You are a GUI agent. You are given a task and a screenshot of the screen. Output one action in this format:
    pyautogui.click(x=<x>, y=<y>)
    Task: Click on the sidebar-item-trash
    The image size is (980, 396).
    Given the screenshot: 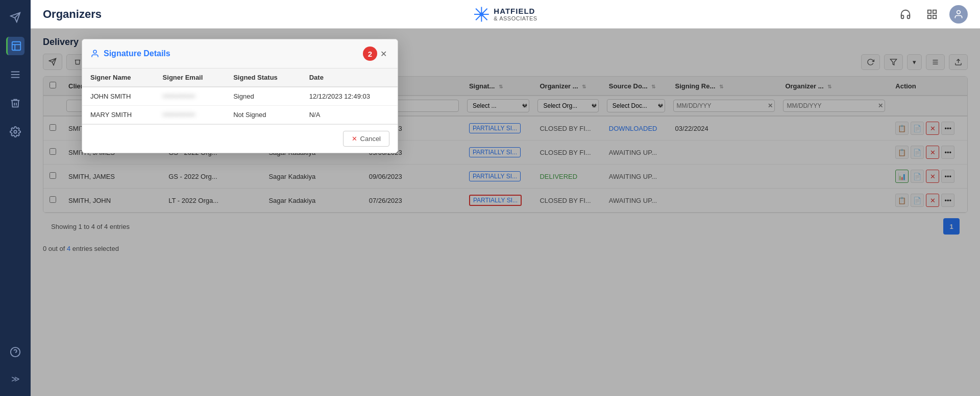 What is the action you would take?
    pyautogui.click(x=15, y=103)
    